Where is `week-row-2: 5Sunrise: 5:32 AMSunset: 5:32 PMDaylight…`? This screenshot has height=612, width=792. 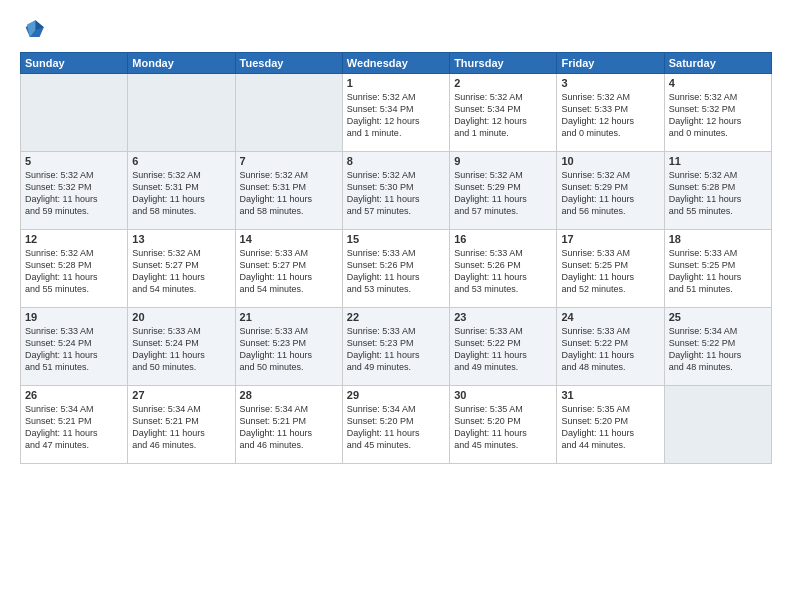
week-row-2: 5Sunrise: 5:32 AMSunset: 5:32 PMDaylight… is located at coordinates (396, 191).